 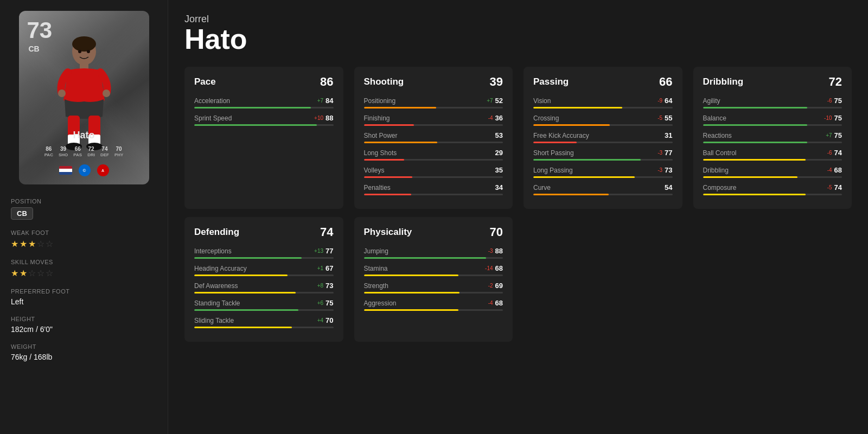 I want to click on sho-label: SHO, so click(x=63, y=155).